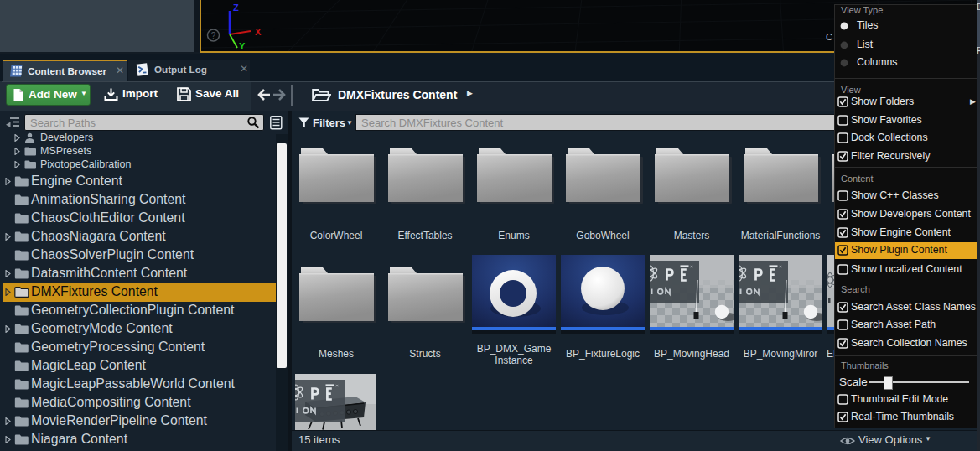 This screenshot has width=980, height=451. Describe the element at coordinates (242, 46) in the screenshot. I see `svg-text: Y` at that location.